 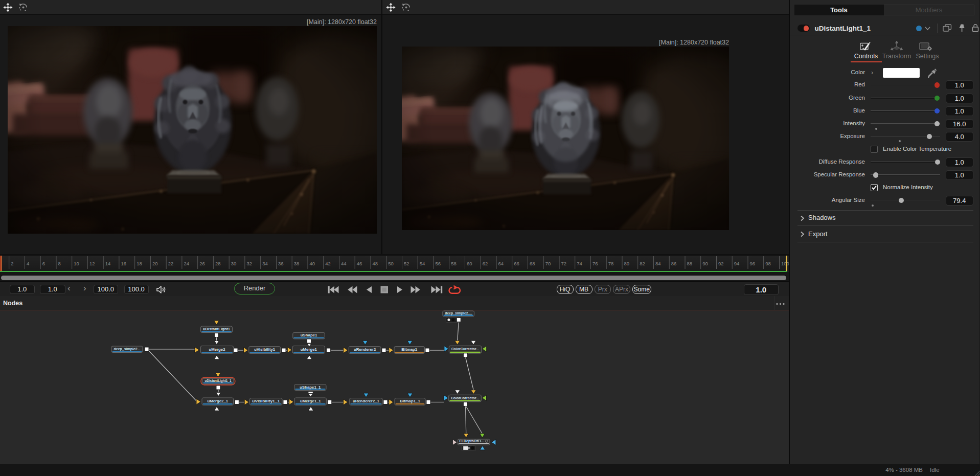 What do you see at coordinates (516, 264) in the screenshot?
I see `svg-text: 66` at bounding box center [516, 264].